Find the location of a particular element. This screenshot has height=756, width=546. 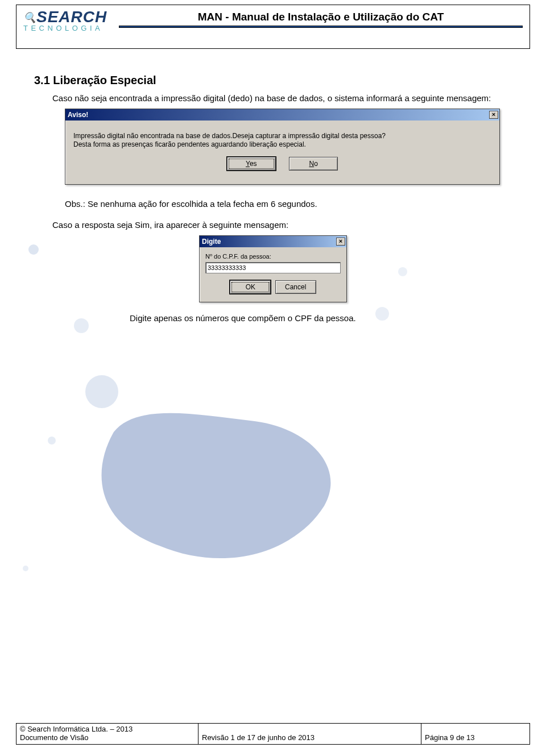

dialog-titlebar: Digite × is located at coordinates (273, 242).